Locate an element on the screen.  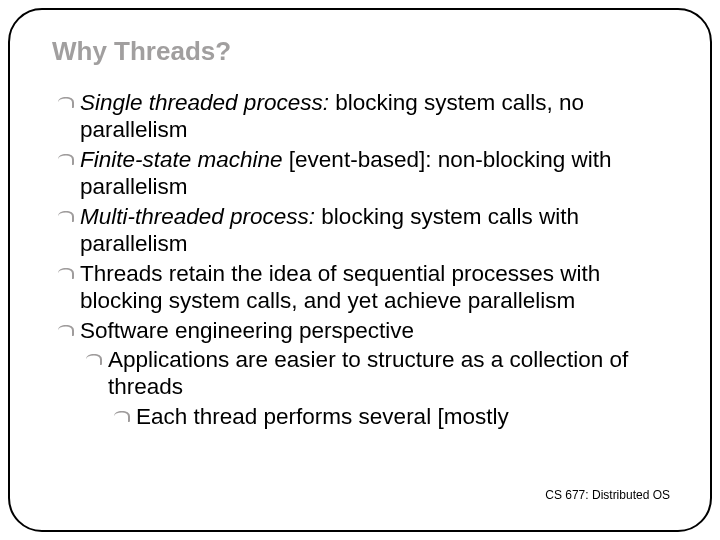
txt-se-perspective: Software engineering perspective is located at coordinates (247, 330).